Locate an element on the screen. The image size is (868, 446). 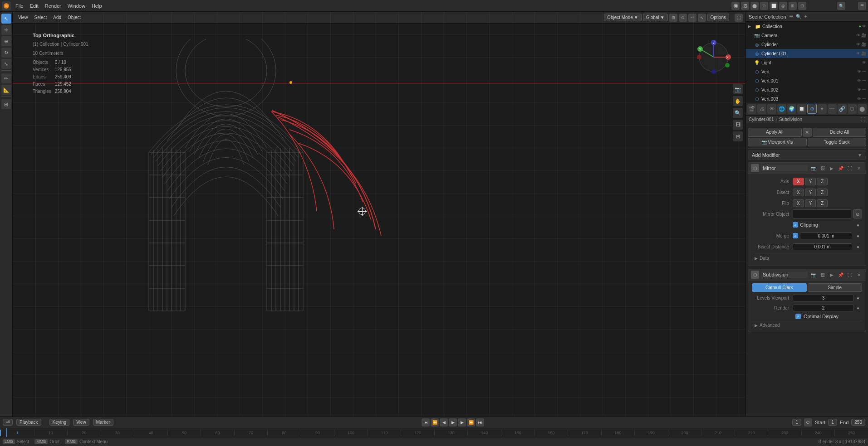
camera-view-icon: 📷 is located at coordinates (738, 89).